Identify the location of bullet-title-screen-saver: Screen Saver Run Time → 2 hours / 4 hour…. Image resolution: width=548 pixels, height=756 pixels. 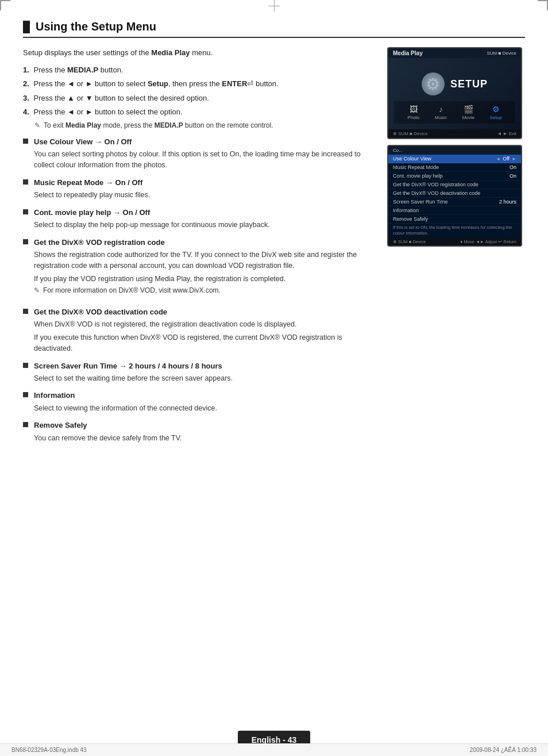
(204, 366).